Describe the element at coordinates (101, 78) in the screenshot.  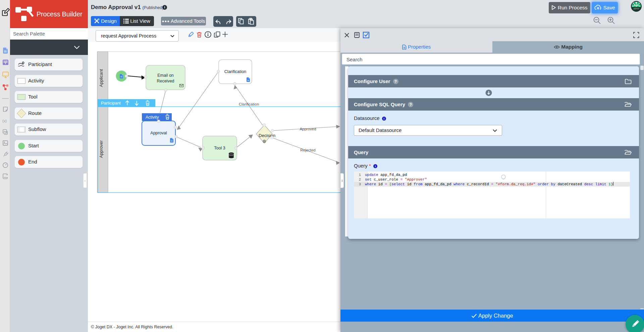
I see `svg-text: Applicant` at that location.